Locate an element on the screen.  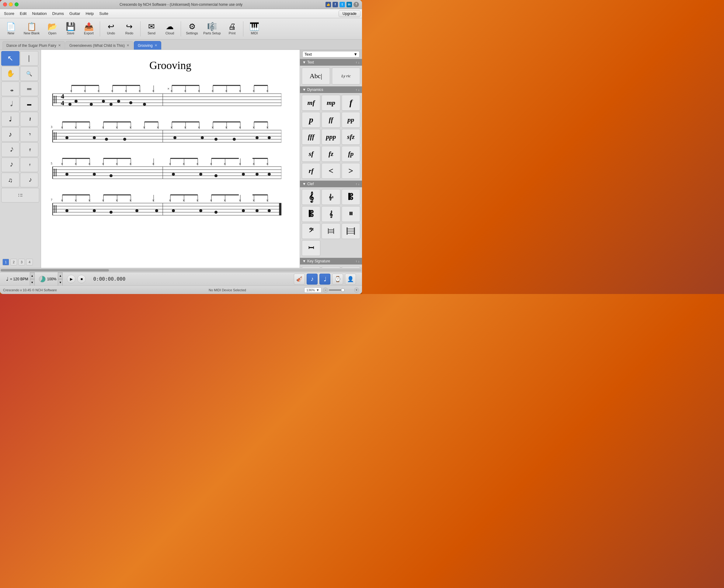
menu-score: Score is located at coordinates (9, 14).